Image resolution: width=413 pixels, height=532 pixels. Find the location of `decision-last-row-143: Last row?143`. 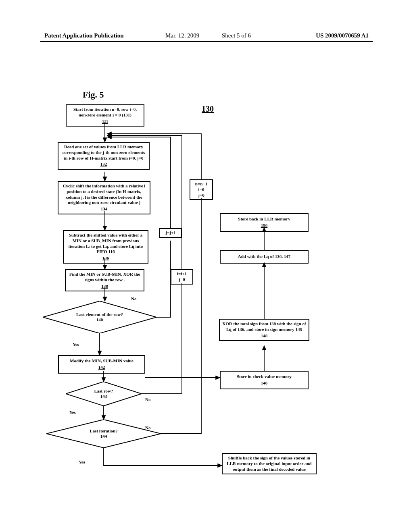

decision-last-row-143: Last row?143 is located at coordinates (104, 394).